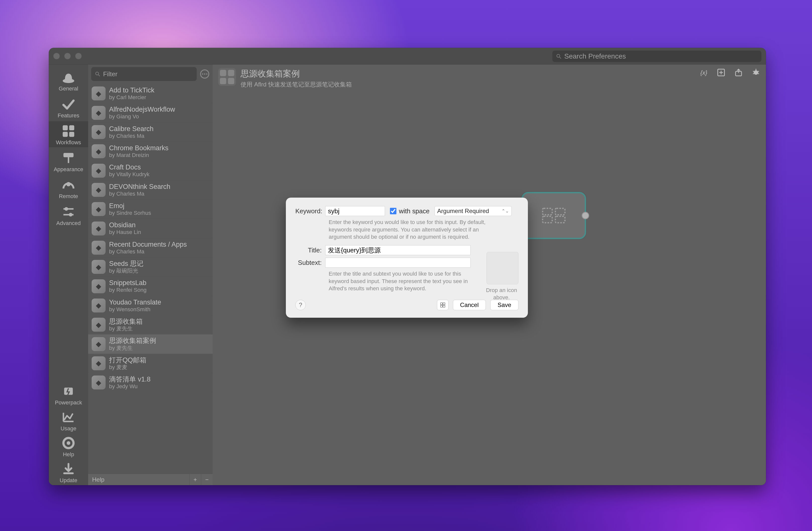 The height and width of the screenshot is (531, 812). Describe the element at coordinates (504, 305) in the screenshot. I see `save-button: Save` at that location.